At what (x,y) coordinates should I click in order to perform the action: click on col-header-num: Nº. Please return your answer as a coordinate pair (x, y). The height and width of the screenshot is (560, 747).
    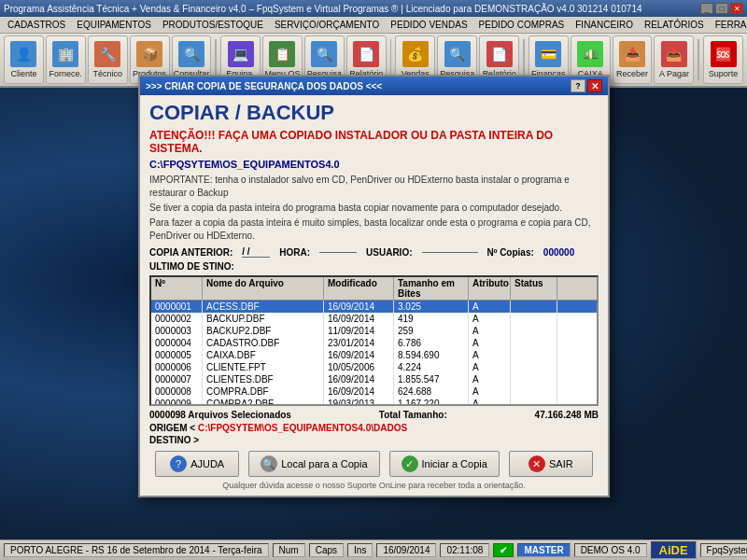
    Looking at the image, I should click on (177, 288).